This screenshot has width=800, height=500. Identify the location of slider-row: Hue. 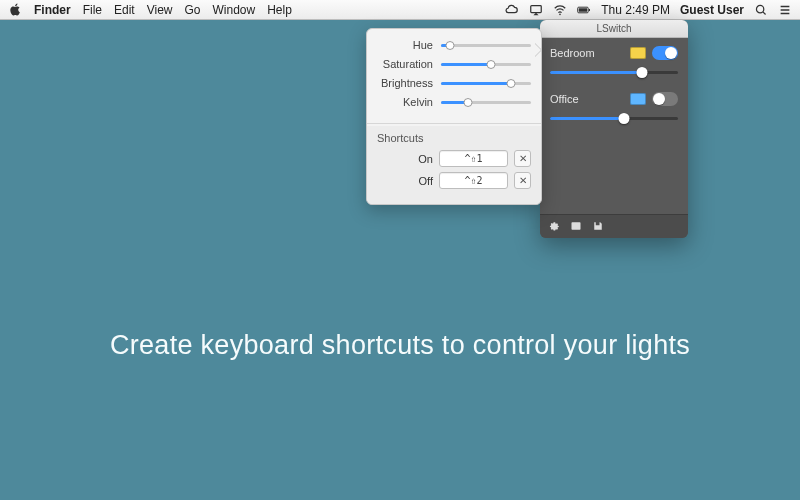
(454, 45).